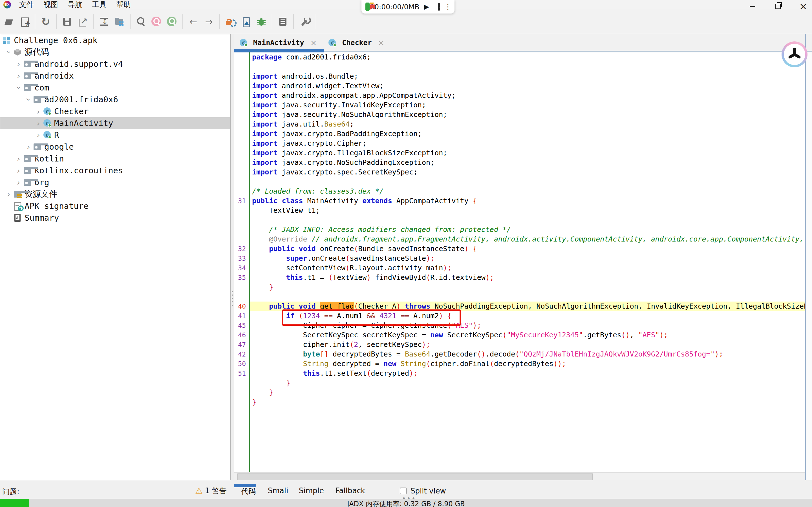 The height and width of the screenshot is (507, 812). I want to click on toolbar-separator, so click(293, 22).